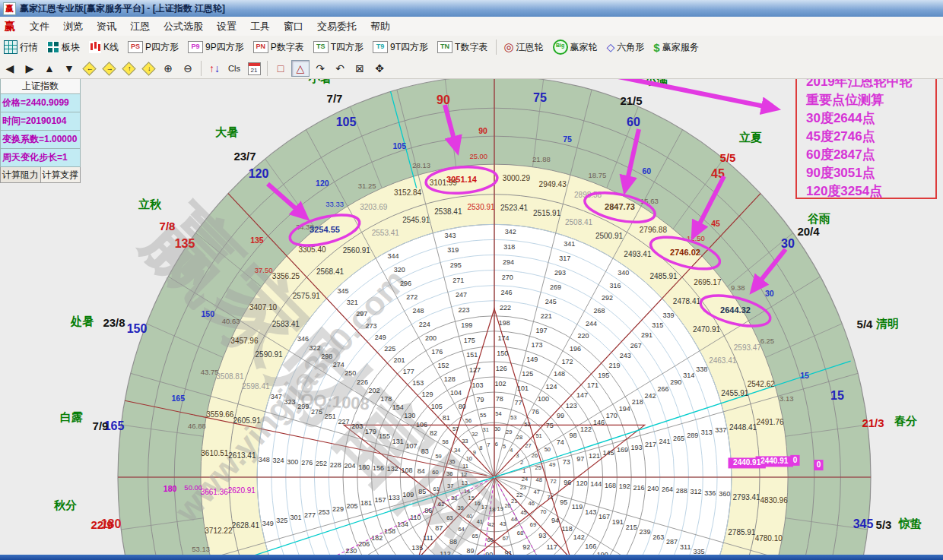 The height and width of the screenshot is (560, 943). I want to click on svg-text: 130, so click(409, 416).